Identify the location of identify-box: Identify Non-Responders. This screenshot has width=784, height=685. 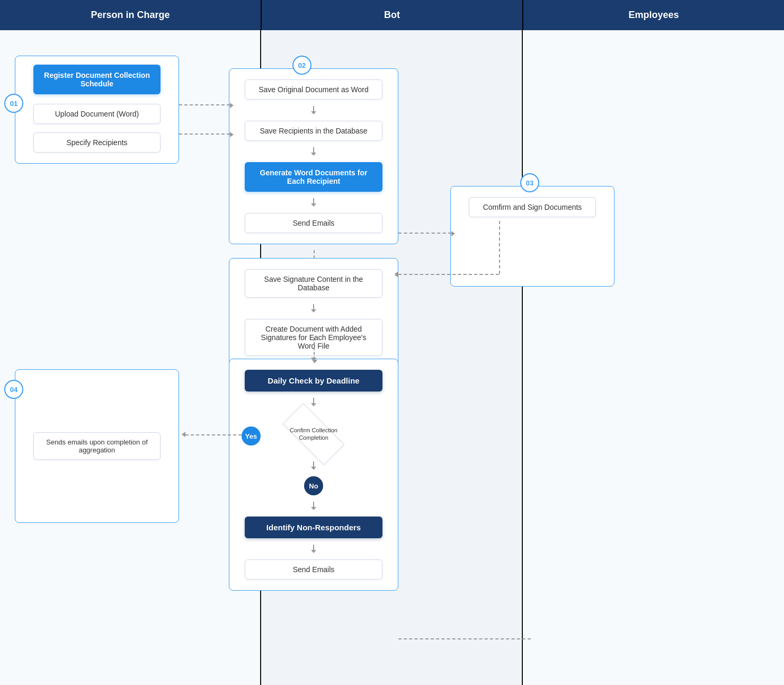
(314, 528).